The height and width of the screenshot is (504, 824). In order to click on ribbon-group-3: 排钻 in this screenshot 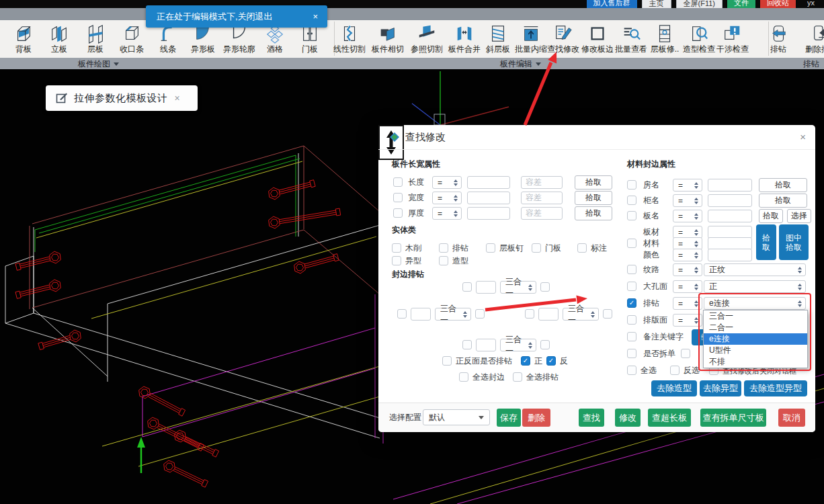, I will do `click(811, 65)`.